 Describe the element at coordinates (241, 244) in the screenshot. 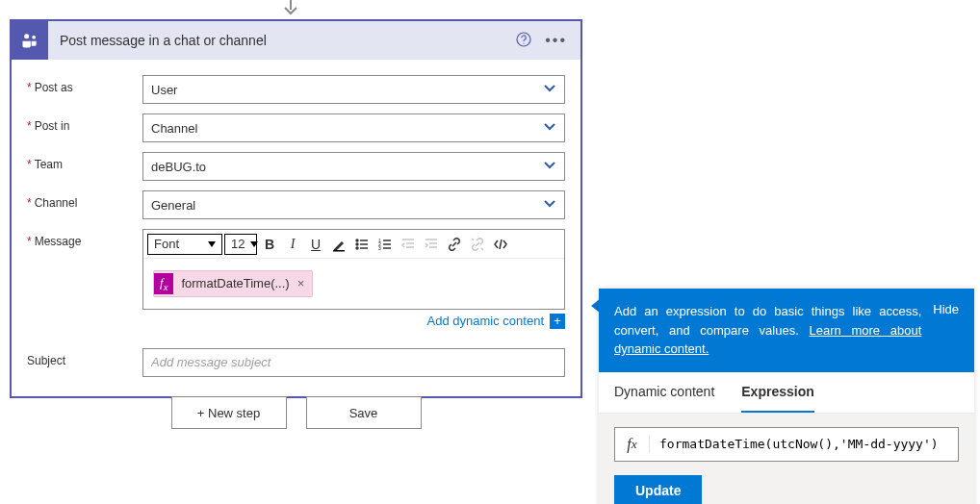

I see `rte-fontsize-select: 12` at that location.